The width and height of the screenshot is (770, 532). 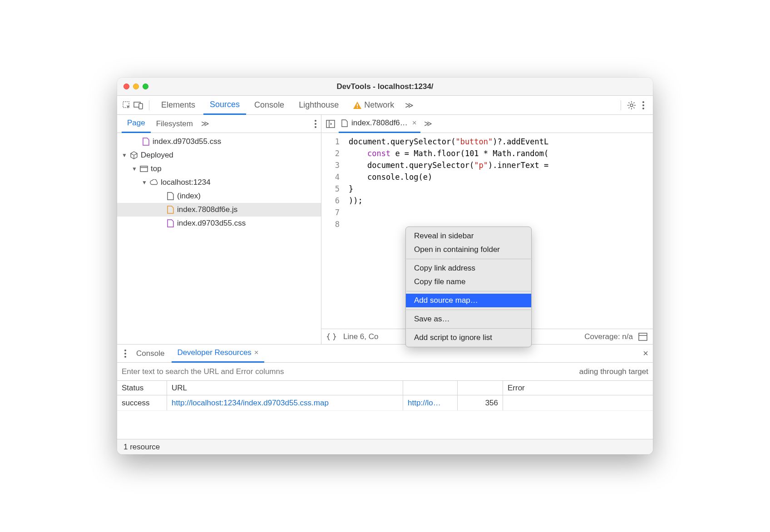 What do you see at coordinates (219, 155) in the screenshot?
I see `file-tree-group-deployed: ▼ Deployed` at bounding box center [219, 155].